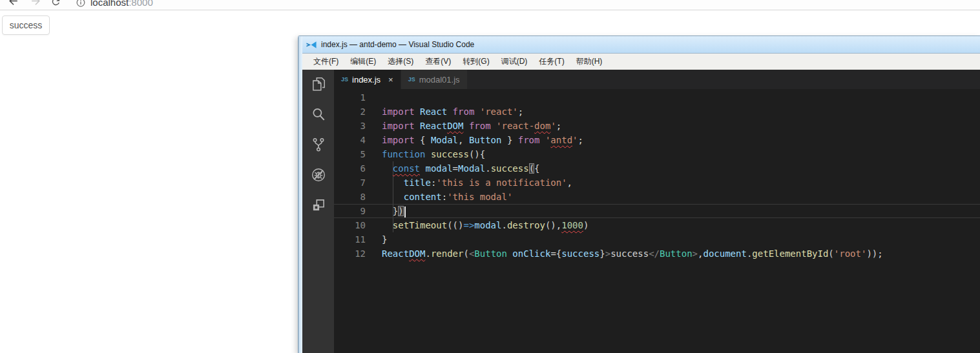  What do you see at coordinates (480, 126) in the screenshot?
I see `code-token: from` at bounding box center [480, 126].